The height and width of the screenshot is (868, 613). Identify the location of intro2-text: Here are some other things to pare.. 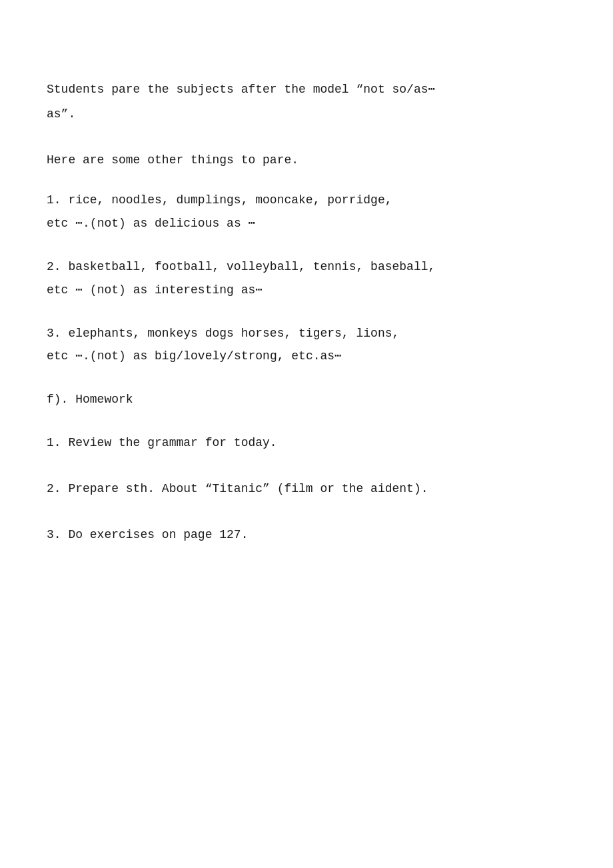
(306, 160).